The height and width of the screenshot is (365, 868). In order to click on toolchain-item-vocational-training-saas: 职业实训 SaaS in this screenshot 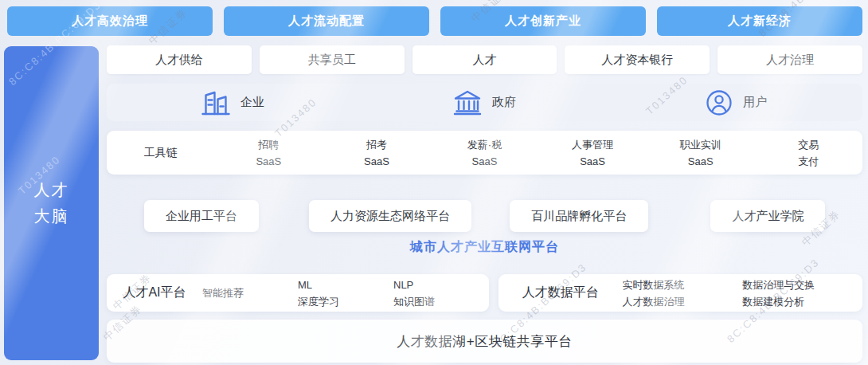, I will do `click(701, 153)`.